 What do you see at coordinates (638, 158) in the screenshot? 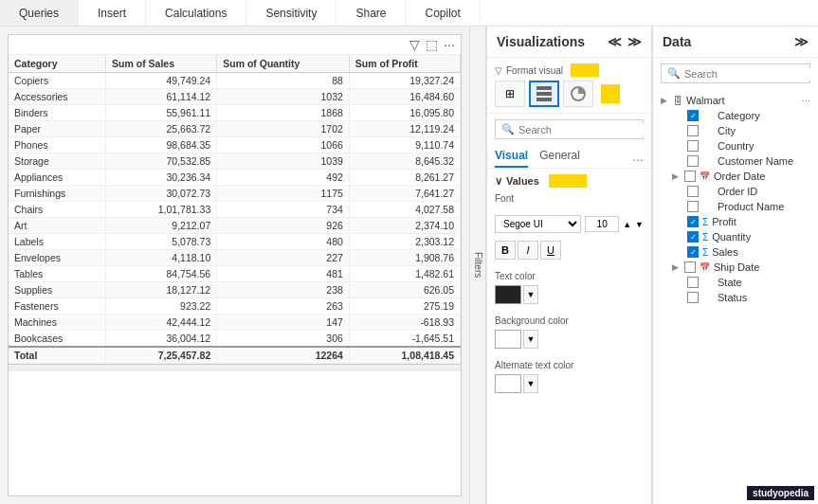
I see `tab-more: ...` at bounding box center [638, 158].